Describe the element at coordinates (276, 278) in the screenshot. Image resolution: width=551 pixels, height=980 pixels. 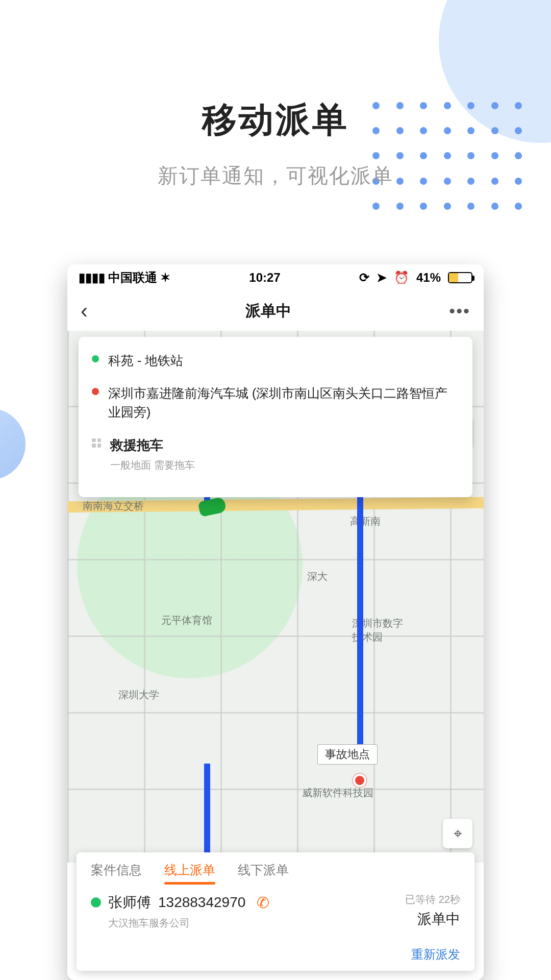
I see `status-bar: ▮▮▮▮ 中国联通 ✶ 10:27 ⟳ ➤ ⏰ 41%` at that location.